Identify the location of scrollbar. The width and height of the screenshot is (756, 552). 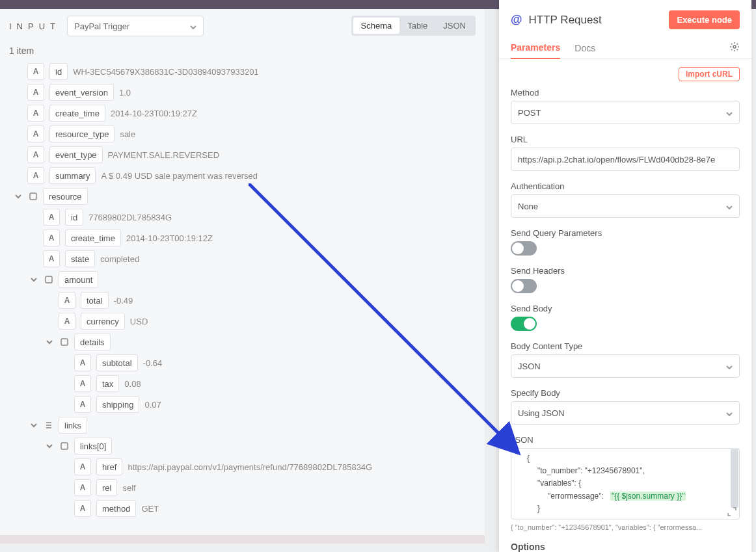
(735, 479).